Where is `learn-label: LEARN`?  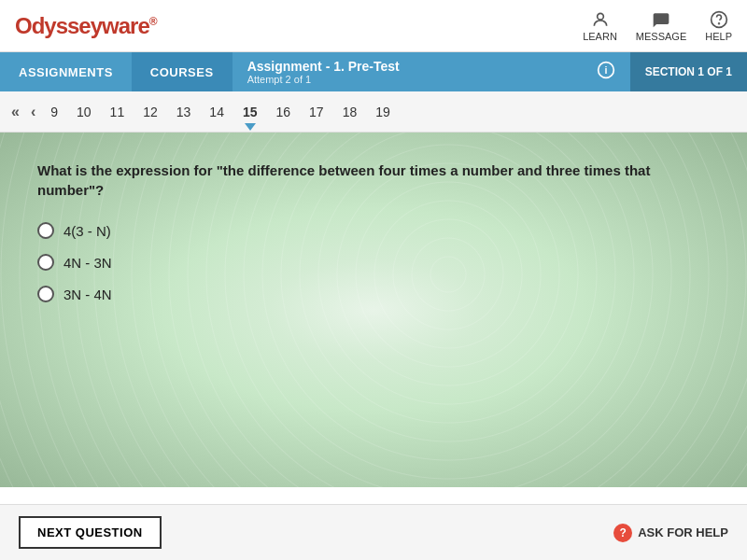 learn-label: LEARN is located at coordinates (599, 36).